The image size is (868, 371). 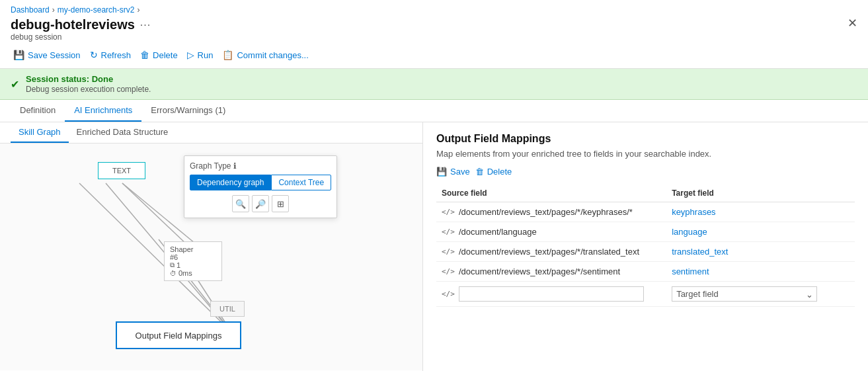 I want to click on code-icon-new: </>, so click(x=448, y=294).